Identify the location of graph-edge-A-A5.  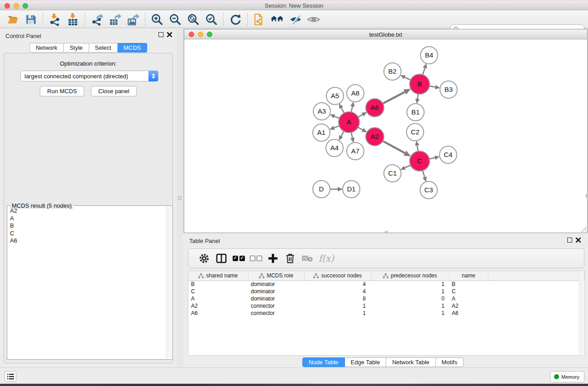
(343, 110).